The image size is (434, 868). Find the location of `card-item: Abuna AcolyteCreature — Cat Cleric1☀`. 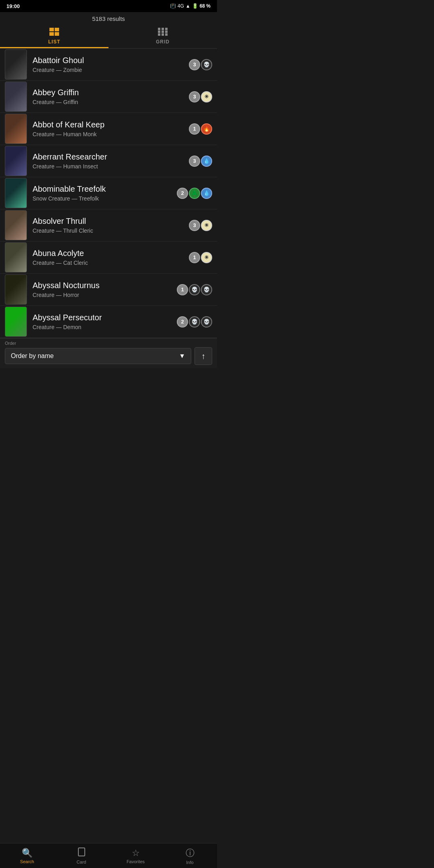

card-item: Abuna AcolyteCreature — Cat Cleric1☀ is located at coordinates (108, 258).